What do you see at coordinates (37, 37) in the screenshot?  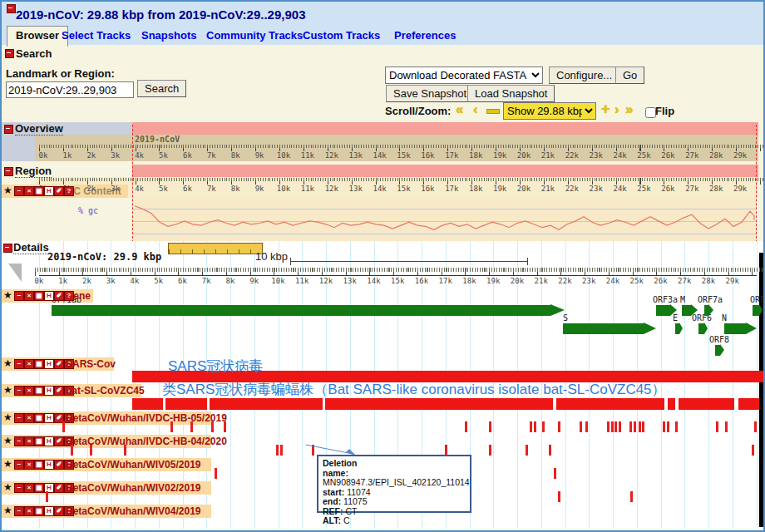 I see `tab-browser: Browser` at bounding box center [37, 37].